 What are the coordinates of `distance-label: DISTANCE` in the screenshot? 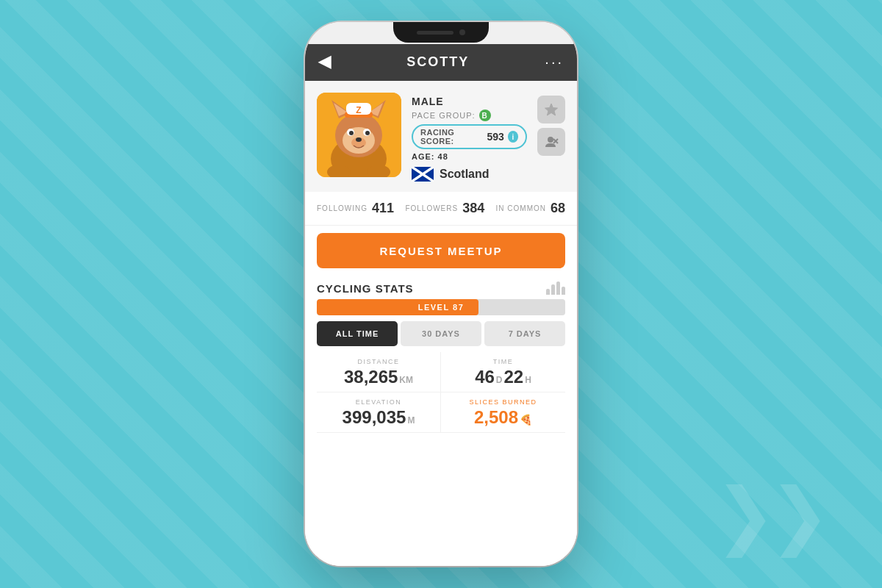 It's located at (379, 362).